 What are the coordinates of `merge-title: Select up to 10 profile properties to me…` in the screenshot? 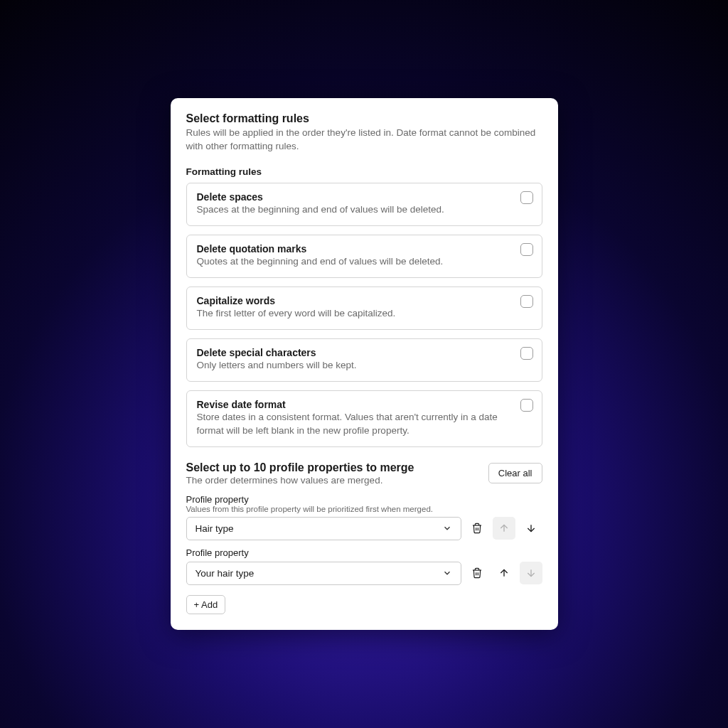 It's located at (337, 468).